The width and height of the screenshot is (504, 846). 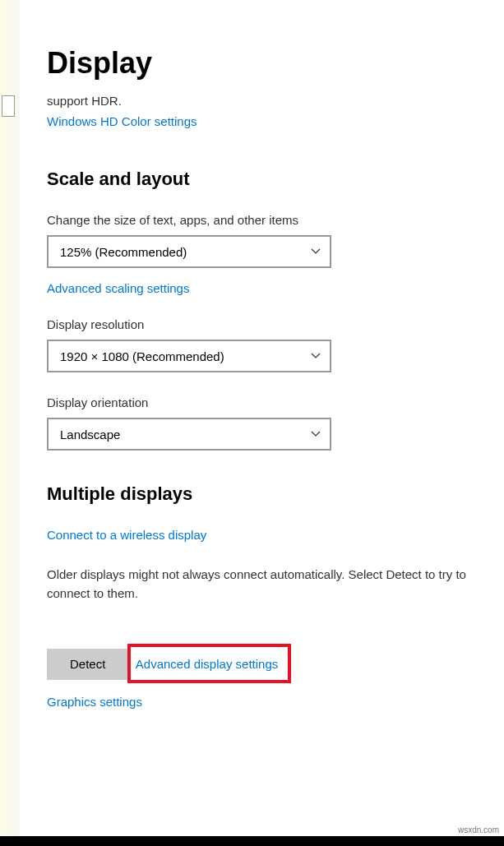 What do you see at coordinates (275, 403) in the screenshot?
I see `orientation-label: Display orientation` at bounding box center [275, 403].